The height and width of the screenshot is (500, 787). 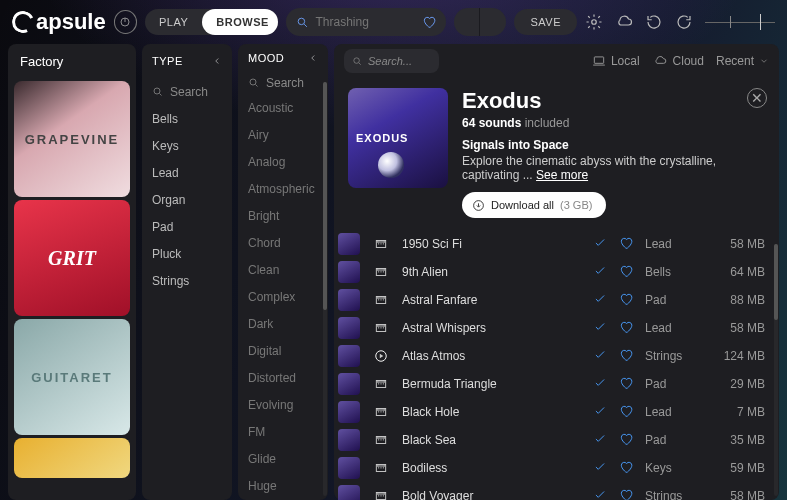 I want to click on mood-item: FM, so click(x=283, y=432).